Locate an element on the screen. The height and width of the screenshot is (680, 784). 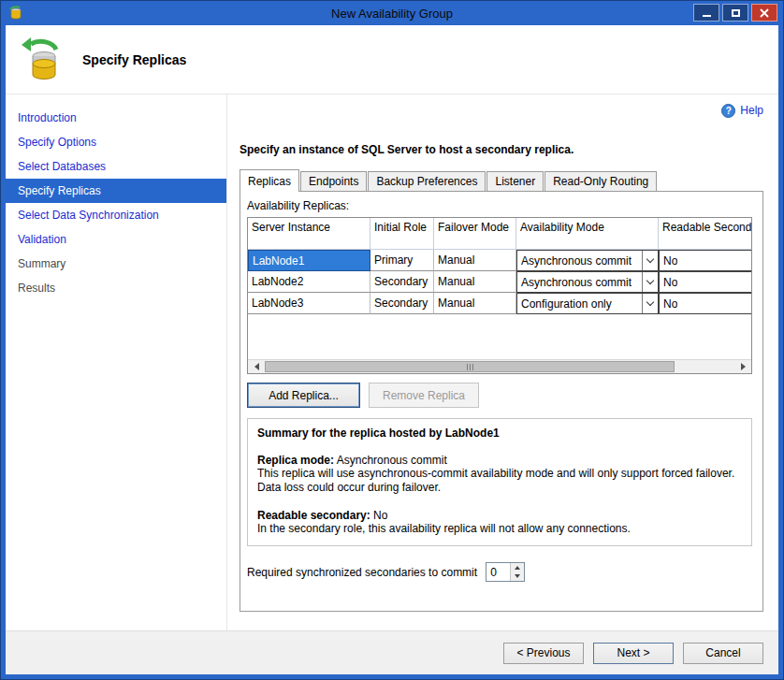
remove-replica-button: Remove Replica is located at coordinates (424, 395).